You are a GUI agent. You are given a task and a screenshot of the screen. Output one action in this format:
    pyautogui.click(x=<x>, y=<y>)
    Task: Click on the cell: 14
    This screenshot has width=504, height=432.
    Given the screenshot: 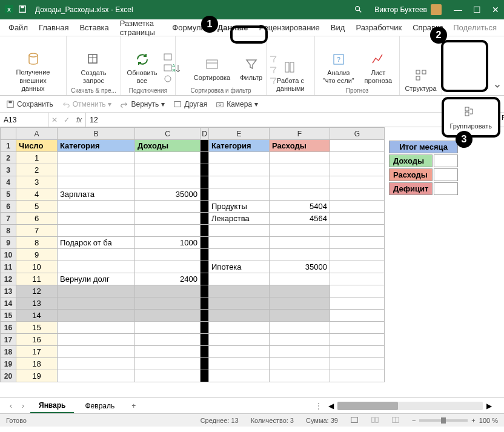 What is the action you would take?
    pyautogui.click(x=37, y=316)
    